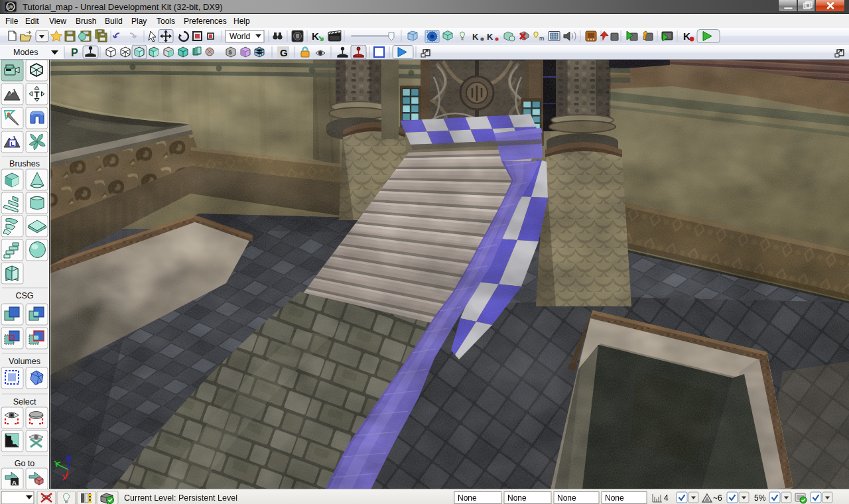  Describe the element at coordinates (37, 94) in the screenshot. I see `svg-text: T` at that location.